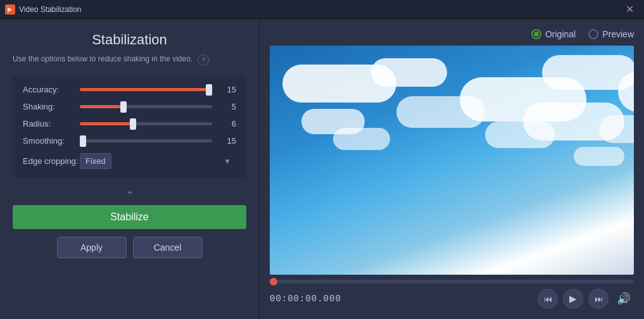 Image resolution: width=644 pixels, height=319 pixels. Describe the element at coordinates (146, 90) in the screenshot. I see `accuracy-track` at that location.